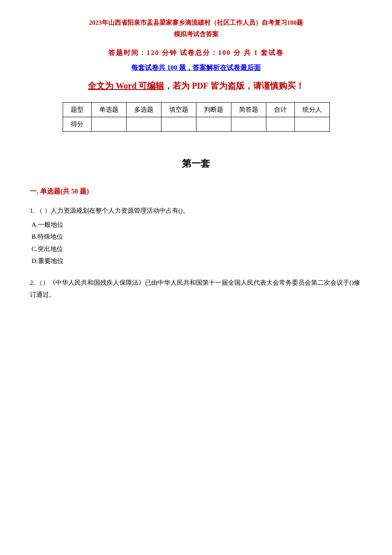 The height and width of the screenshot is (555, 392). Describe the element at coordinates (197, 225) in the screenshot. I see `option-1a: A.一般地位` at that location.